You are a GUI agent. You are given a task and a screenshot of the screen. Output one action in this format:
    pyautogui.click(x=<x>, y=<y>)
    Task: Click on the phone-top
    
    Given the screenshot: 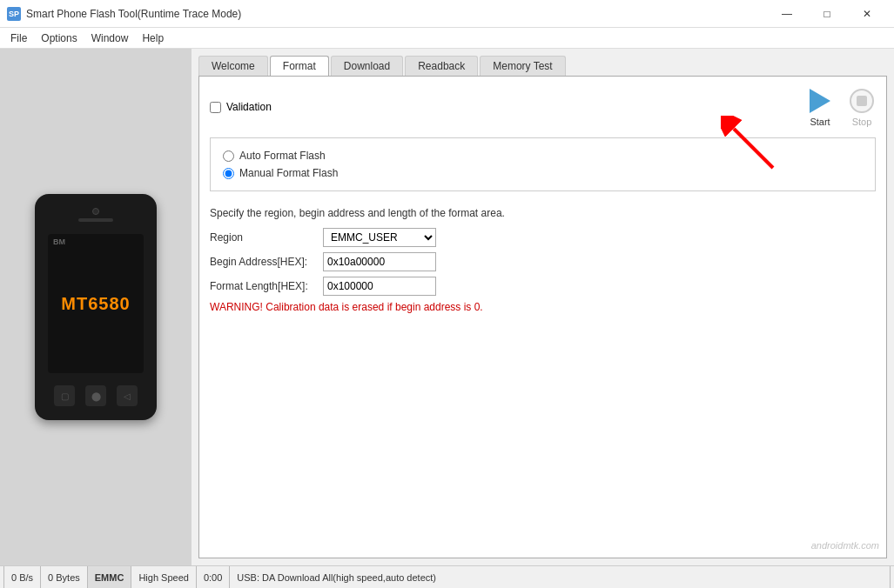 What is the action you would take?
    pyautogui.click(x=96, y=215)
    